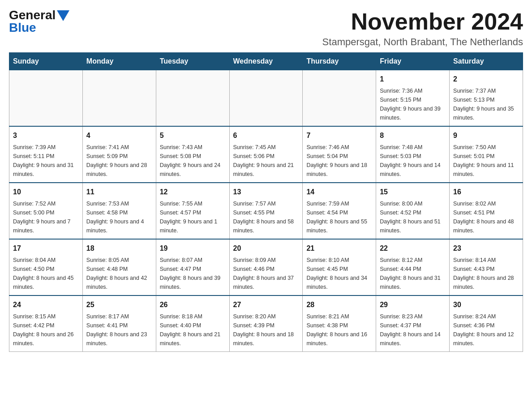 The height and width of the screenshot is (411, 532). What do you see at coordinates (413, 217) in the screenshot?
I see `day-info: Sunrise: 8:00 AMSunset: 4:52 PMDaylight:…` at bounding box center [413, 217].